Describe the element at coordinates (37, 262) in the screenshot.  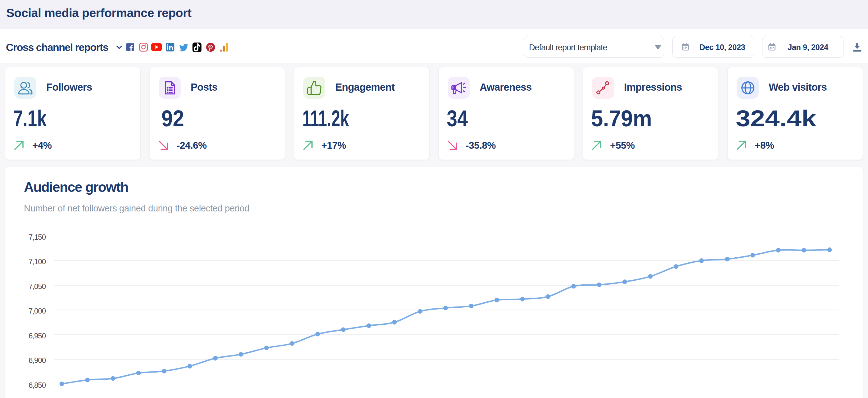
I see `svg-text: 7,100` at that location.